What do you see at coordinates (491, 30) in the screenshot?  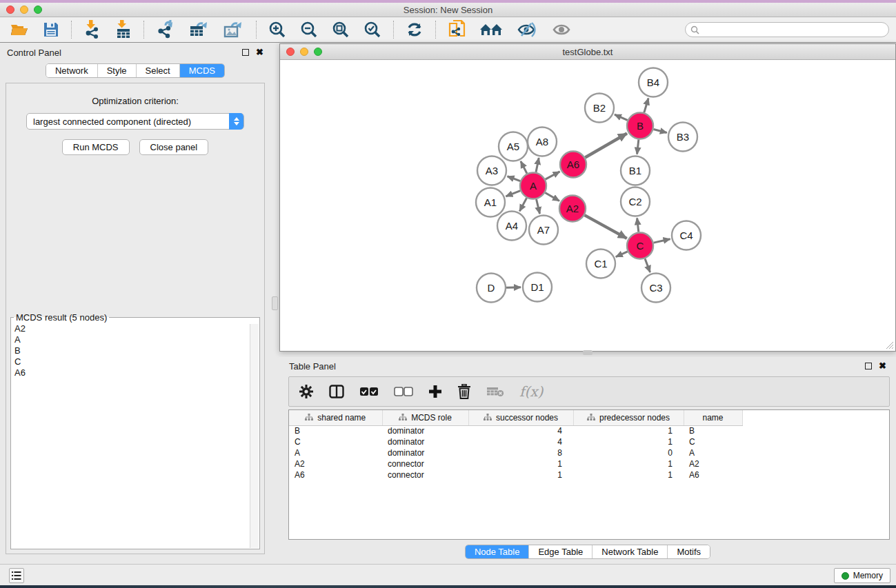 I see `first-neighbors-button` at bounding box center [491, 30].